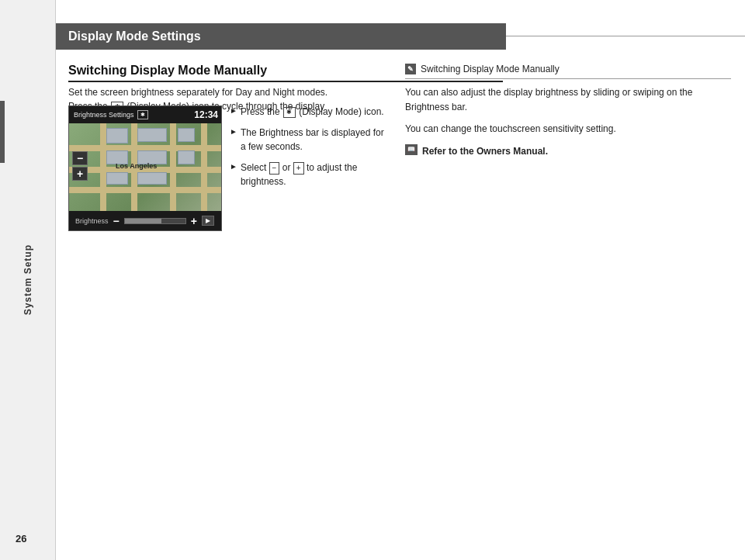 The width and height of the screenshot is (745, 560). What do you see at coordinates (146, 190) in the screenshot?
I see `map-road-h3` at bounding box center [146, 190].